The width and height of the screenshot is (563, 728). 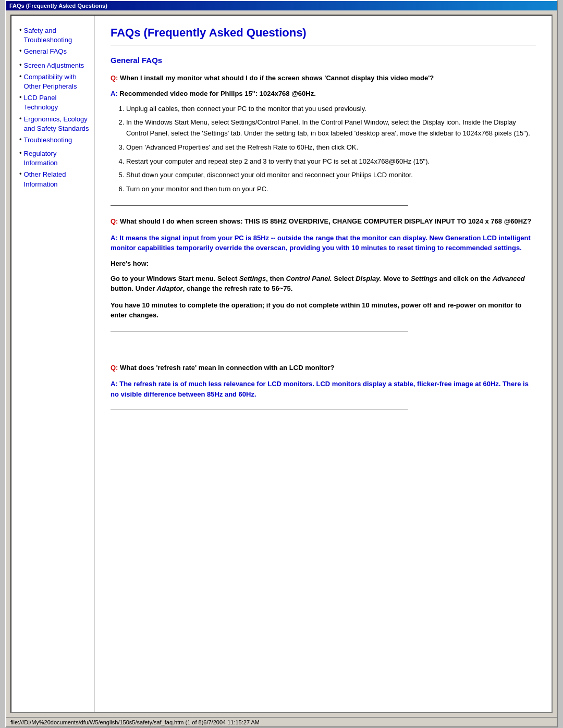 What do you see at coordinates (331, 162) in the screenshot?
I see `step-4: Restart your computer and repeat step 2 …` at bounding box center [331, 162].